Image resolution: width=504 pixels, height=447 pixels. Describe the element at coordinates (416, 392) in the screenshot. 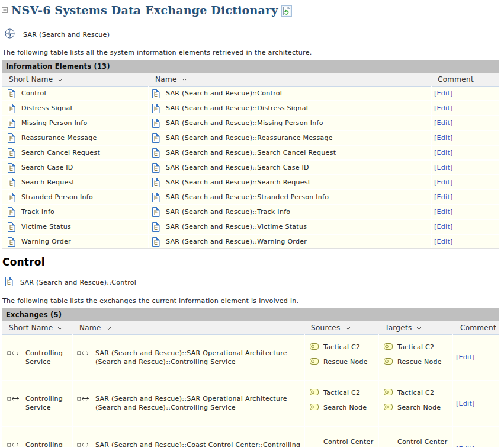

I see `target-label: Tactical C2` at that location.